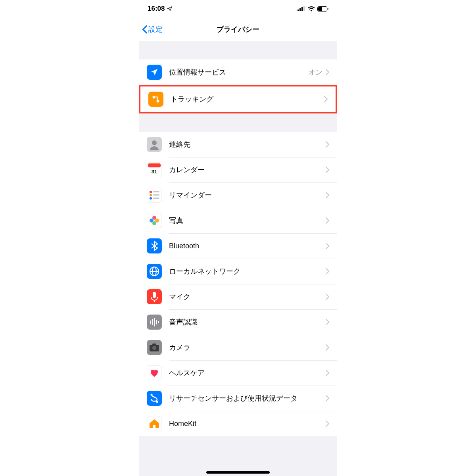 This screenshot has width=476, height=476. Describe the element at coordinates (238, 322) in the screenshot. I see `row-speech: 音声認識` at that location.